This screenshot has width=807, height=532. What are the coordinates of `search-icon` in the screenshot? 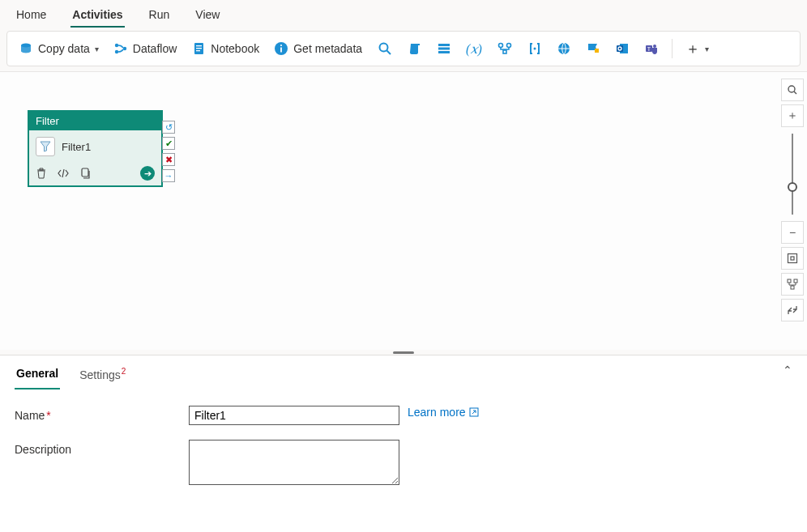 It's located at (385, 49).